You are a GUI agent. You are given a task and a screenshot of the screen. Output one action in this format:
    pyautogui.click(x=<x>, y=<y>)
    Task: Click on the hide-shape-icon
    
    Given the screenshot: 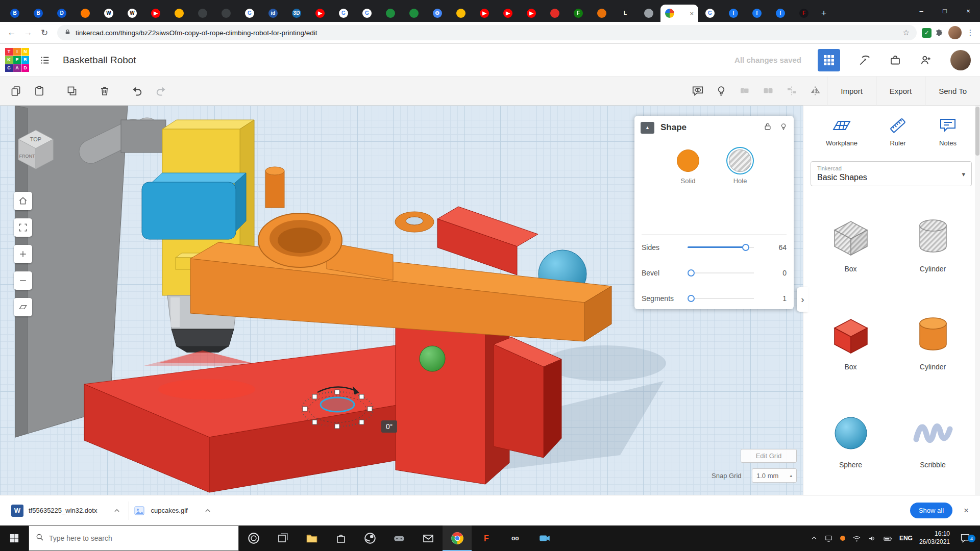 What is the action you would take?
    pyautogui.click(x=783, y=128)
    